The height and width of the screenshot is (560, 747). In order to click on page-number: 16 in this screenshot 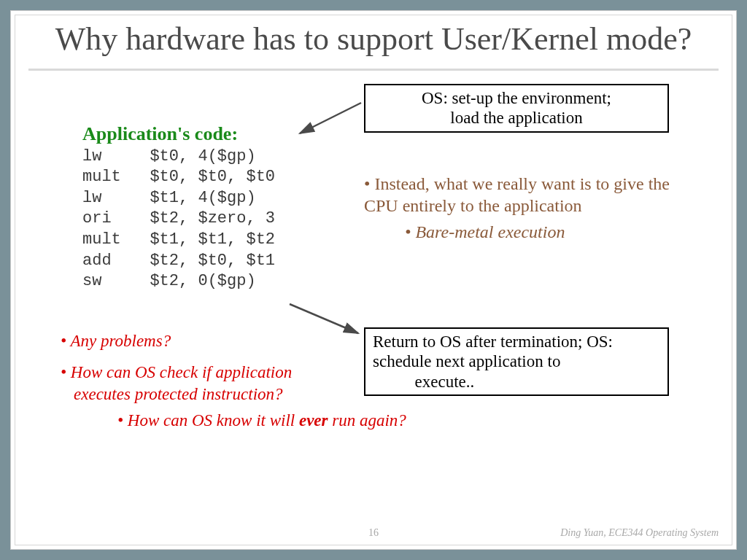, I will do `click(374, 533)`.